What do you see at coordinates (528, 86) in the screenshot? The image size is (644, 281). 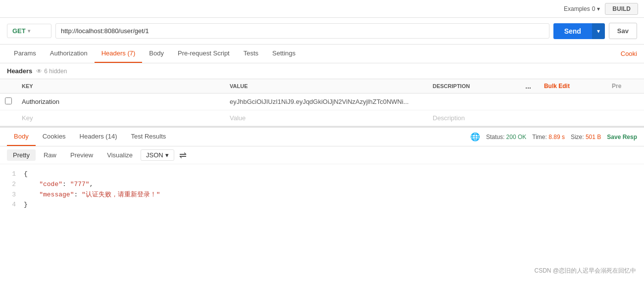 I see `col-actions-header: ...` at bounding box center [528, 86].